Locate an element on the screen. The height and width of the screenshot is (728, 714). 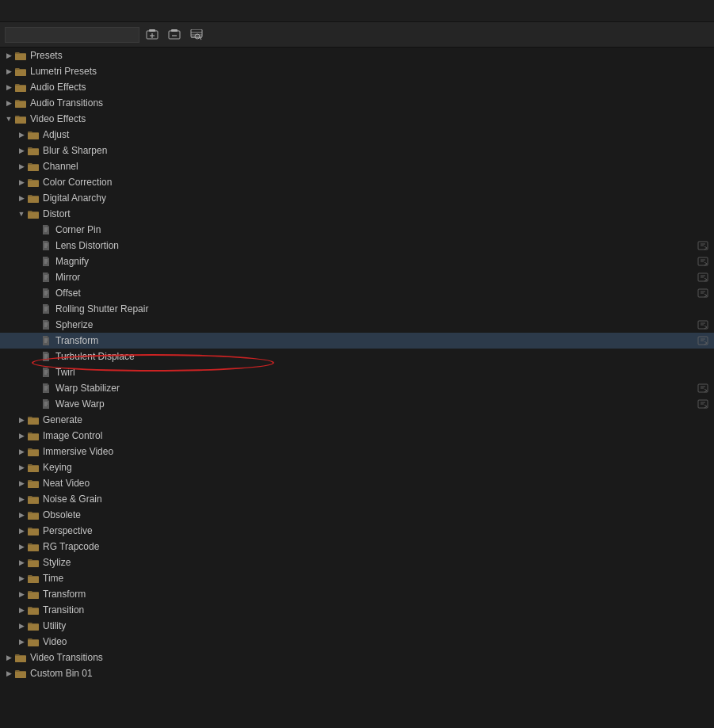
item-label-offset: Offset is located at coordinates (376, 293).